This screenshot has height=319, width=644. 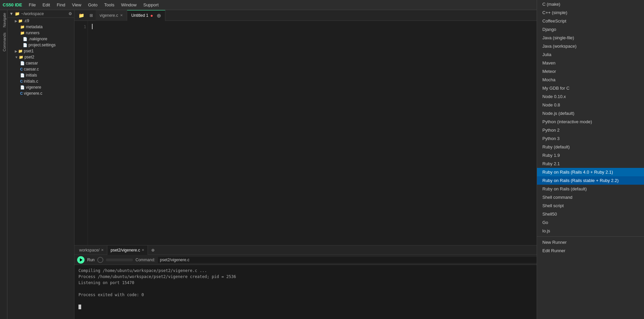 I want to click on dropdown-item-java-workspace: Java (workspace), so click(x=590, y=46).